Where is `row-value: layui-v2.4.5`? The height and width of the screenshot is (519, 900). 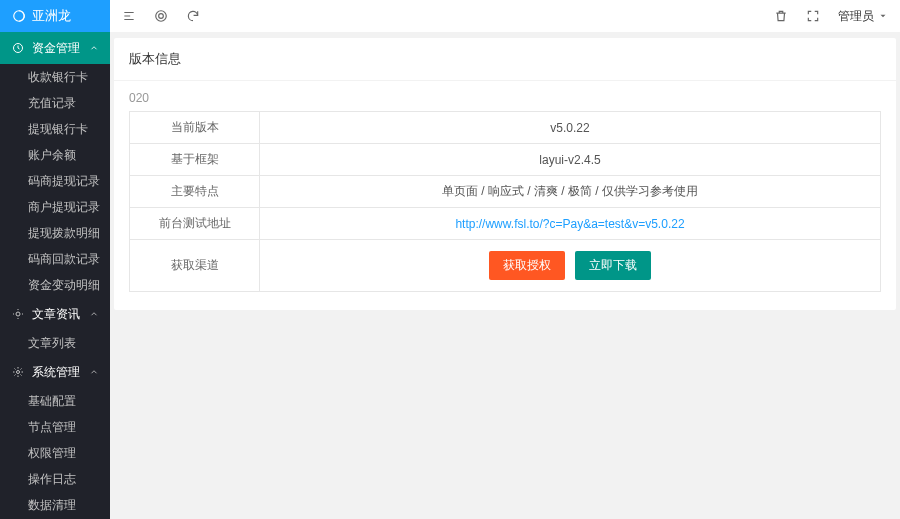 row-value: layui-v2.4.5 is located at coordinates (570, 160).